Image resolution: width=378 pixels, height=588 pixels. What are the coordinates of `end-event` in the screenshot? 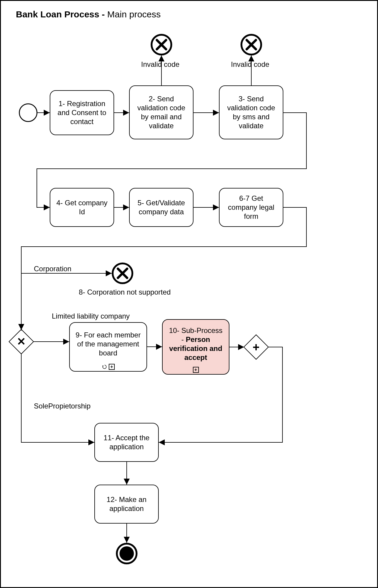 It's located at (127, 554).